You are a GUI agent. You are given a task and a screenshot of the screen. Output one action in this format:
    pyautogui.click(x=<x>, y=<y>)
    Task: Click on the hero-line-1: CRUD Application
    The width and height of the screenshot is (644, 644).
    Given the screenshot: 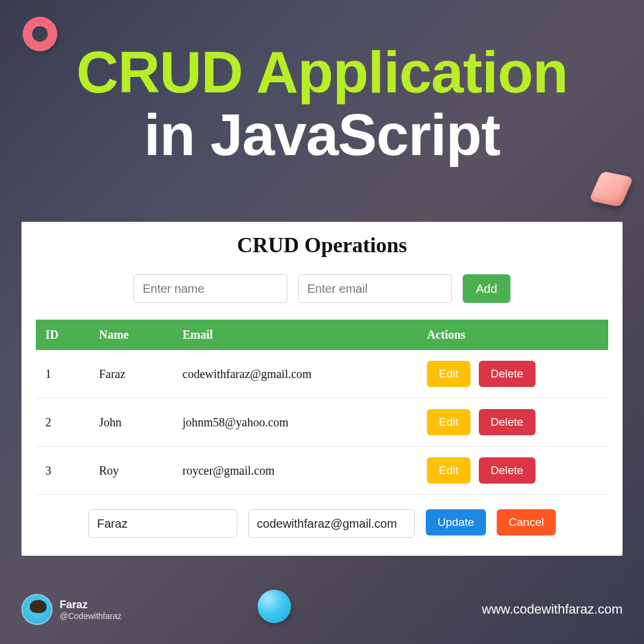 What is the action you would take?
    pyautogui.click(x=322, y=73)
    